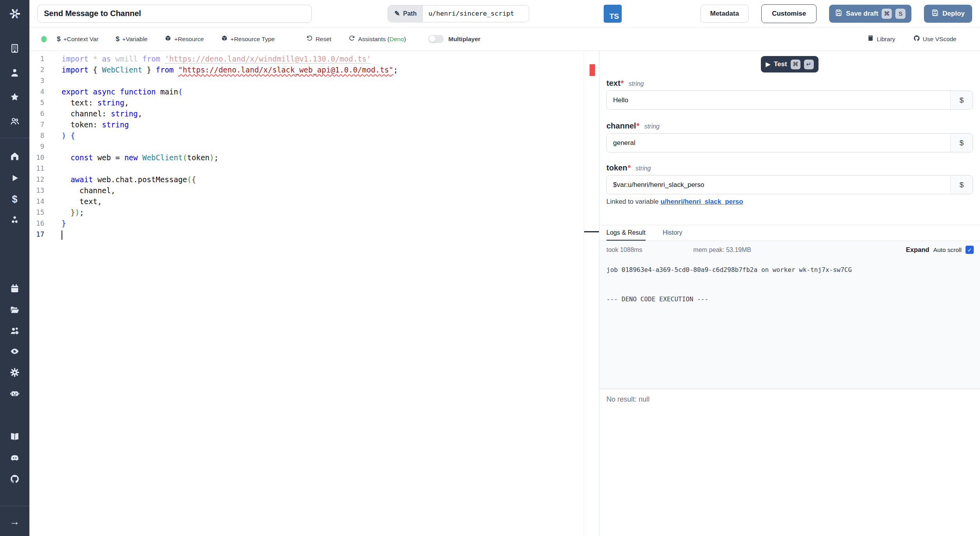 This screenshot has width=980, height=536. I want to click on s-key-badge: S, so click(900, 14).